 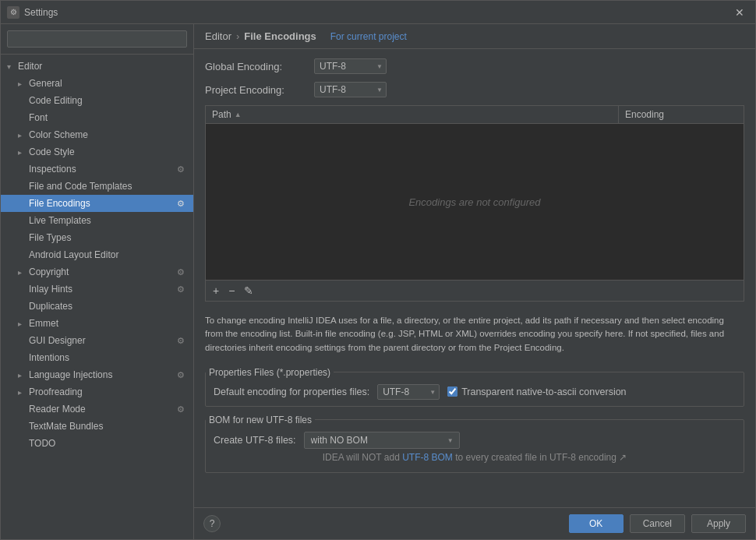 I want to click on sidebar-item-reader-mode: ▸ Reader Mode ⚙, so click(x=97, y=409).